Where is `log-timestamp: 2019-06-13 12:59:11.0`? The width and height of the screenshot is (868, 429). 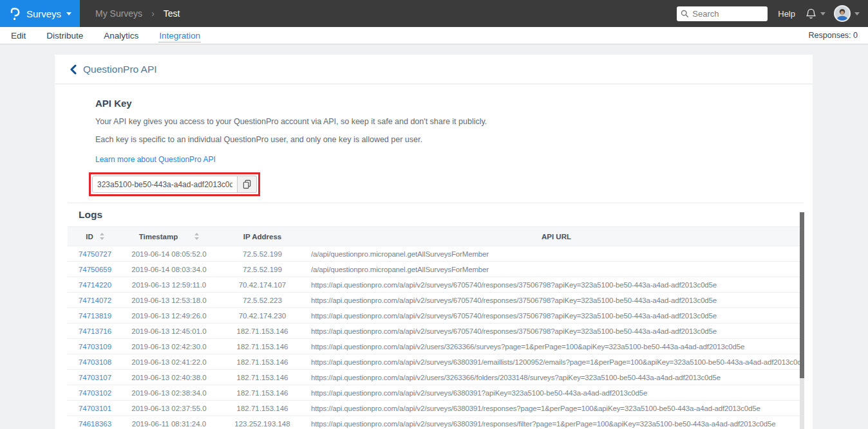
log-timestamp: 2019-06-13 12:59:11.0 is located at coordinates (169, 285).